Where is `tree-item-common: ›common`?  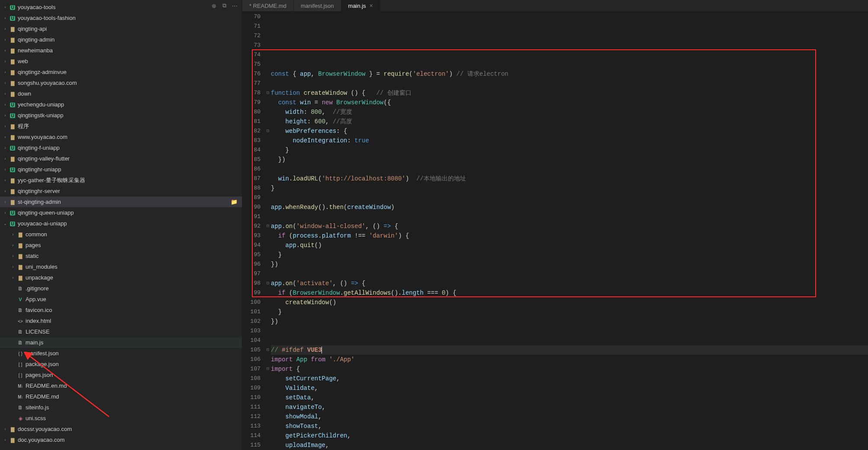
tree-item-common: ›common is located at coordinates (121, 235).